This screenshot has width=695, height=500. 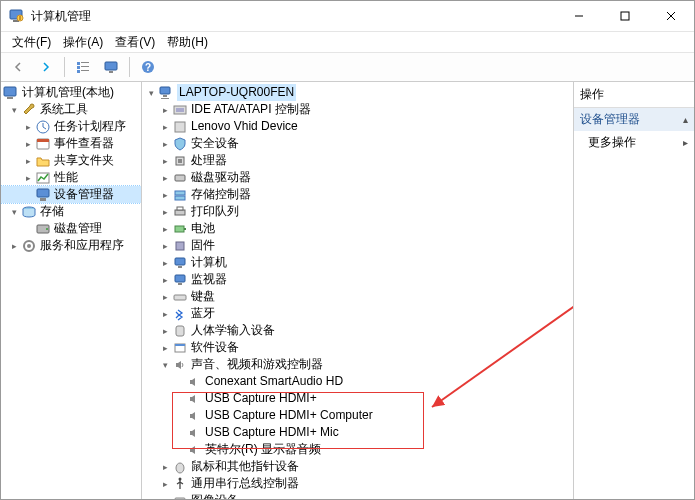 I want to click on cat-software-devices: ▸软件设备, so click(x=358, y=348).